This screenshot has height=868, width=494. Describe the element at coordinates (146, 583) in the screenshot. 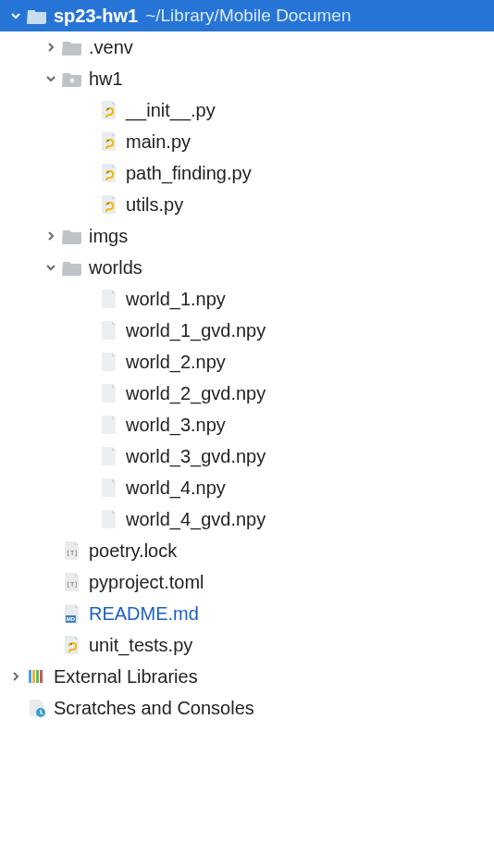

I see `file-label: pyproject.toml` at that location.